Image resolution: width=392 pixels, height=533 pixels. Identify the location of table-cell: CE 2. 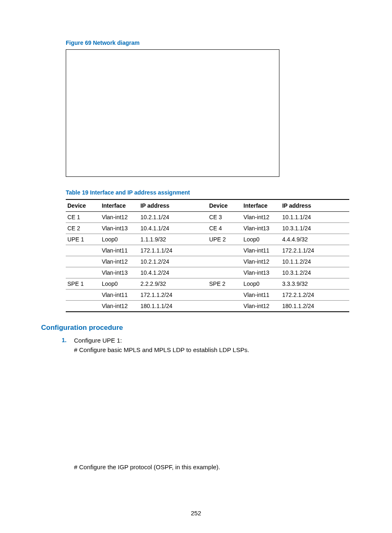
(83, 229).